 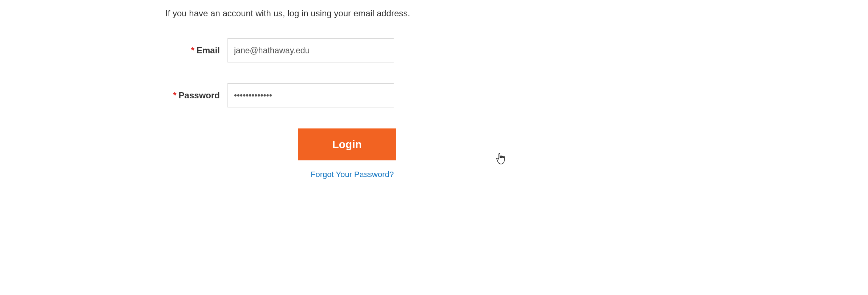 I want to click on forgot-password-link: Forgot Your Password?, so click(x=352, y=174).